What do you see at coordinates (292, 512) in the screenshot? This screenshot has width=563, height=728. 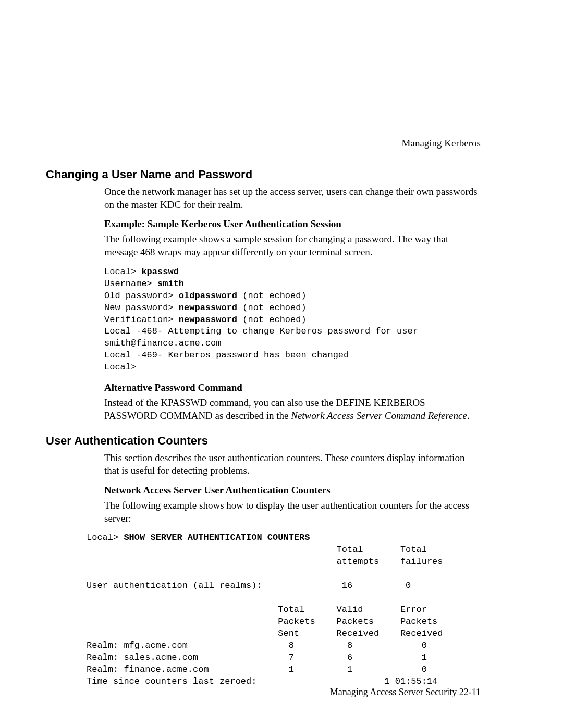 I see `nas-counters-body: The following example shows how to displ…` at bounding box center [292, 512].